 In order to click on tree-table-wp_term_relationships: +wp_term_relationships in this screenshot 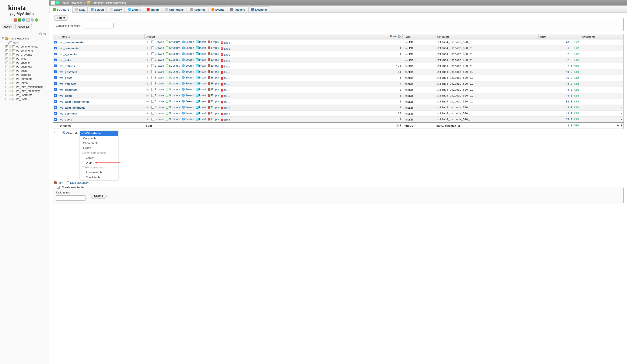, I will do `click(24, 87)`.